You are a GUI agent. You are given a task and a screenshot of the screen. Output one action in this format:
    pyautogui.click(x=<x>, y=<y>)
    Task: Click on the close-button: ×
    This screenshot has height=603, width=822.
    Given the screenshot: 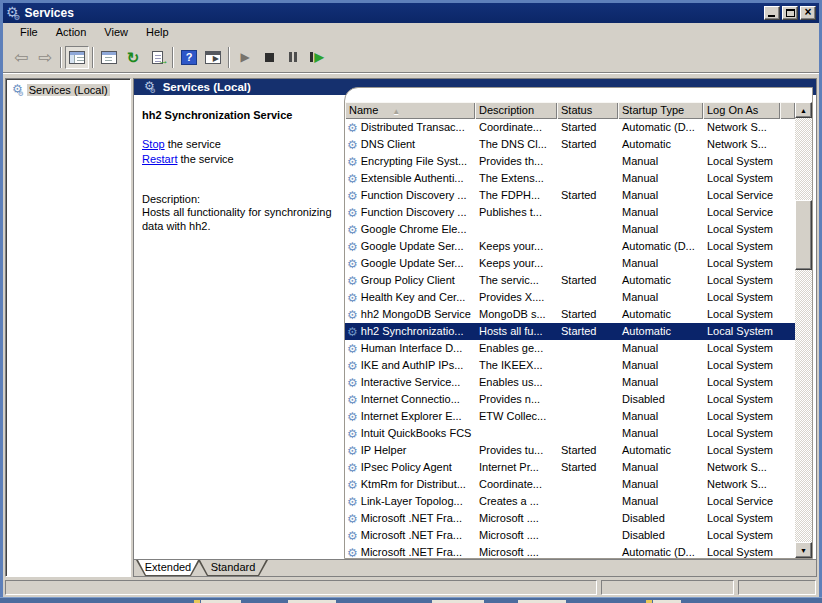 What is the action you would take?
    pyautogui.click(x=808, y=13)
    